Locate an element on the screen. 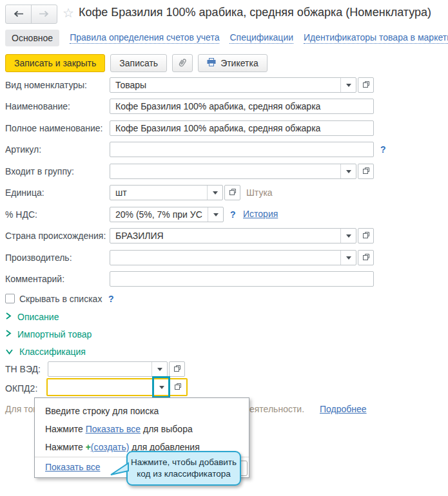 The width and height of the screenshot is (448, 496). group-open-button is located at coordinates (366, 171).